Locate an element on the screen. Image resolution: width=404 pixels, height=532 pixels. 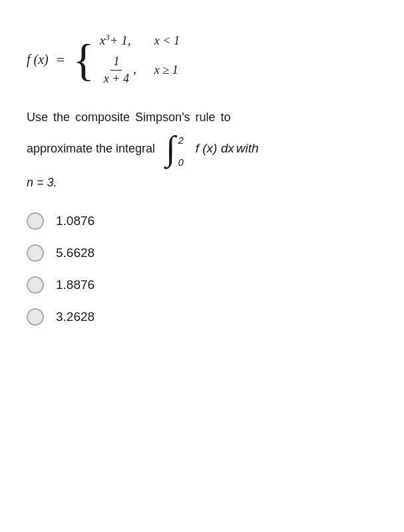
problem-line1: Use the composite Simpson's rule to is located at coordinates (202, 117).